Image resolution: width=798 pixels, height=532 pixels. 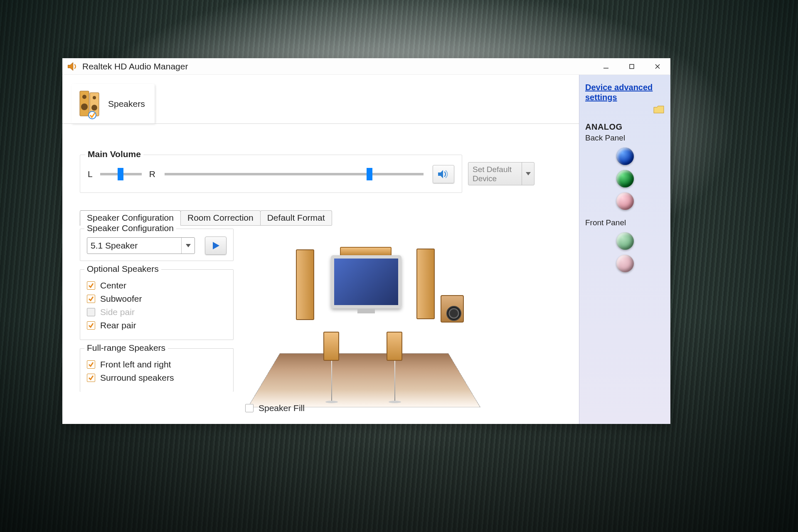 I want to click on front-left-speaker-icon, so click(x=305, y=285).